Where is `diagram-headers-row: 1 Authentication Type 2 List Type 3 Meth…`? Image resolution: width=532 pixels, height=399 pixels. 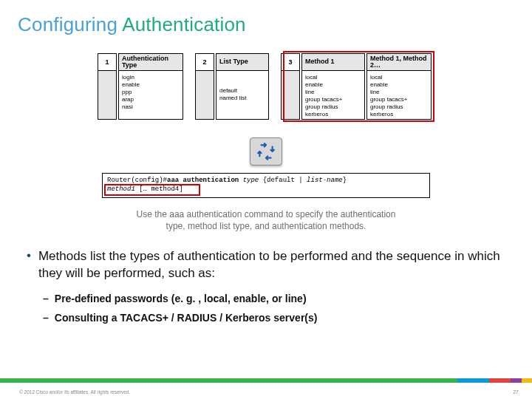
diagram-headers-row: 1 Authentication Type 2 List Type 3 Meth… is located at coordinates (266, 62).